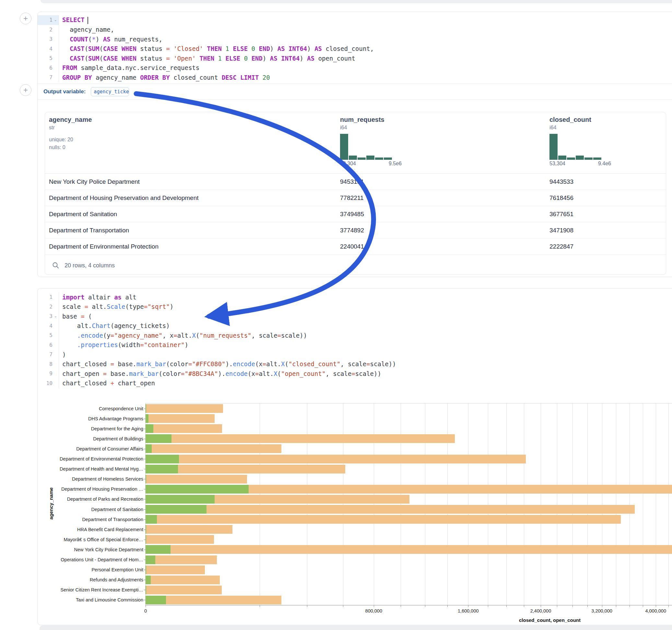 This screenshot has height=630, width=672. I want to click on code-line: 5 .encode(y="agency_name", x=alt.X("num_…, so click(355, 335).